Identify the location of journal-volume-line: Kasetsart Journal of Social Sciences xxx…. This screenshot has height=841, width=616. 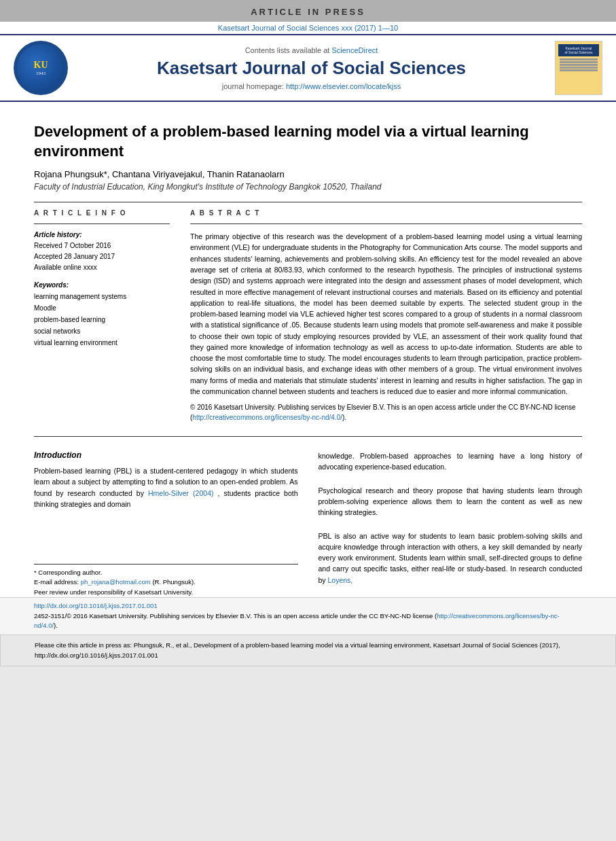
(308, 28).